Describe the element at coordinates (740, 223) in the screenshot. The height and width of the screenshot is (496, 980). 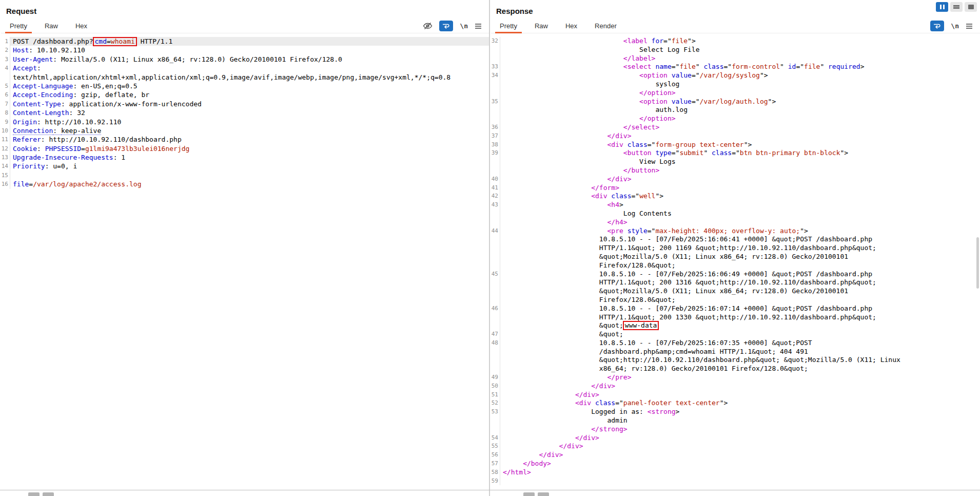
I see `code-text: </h4>` at that location.